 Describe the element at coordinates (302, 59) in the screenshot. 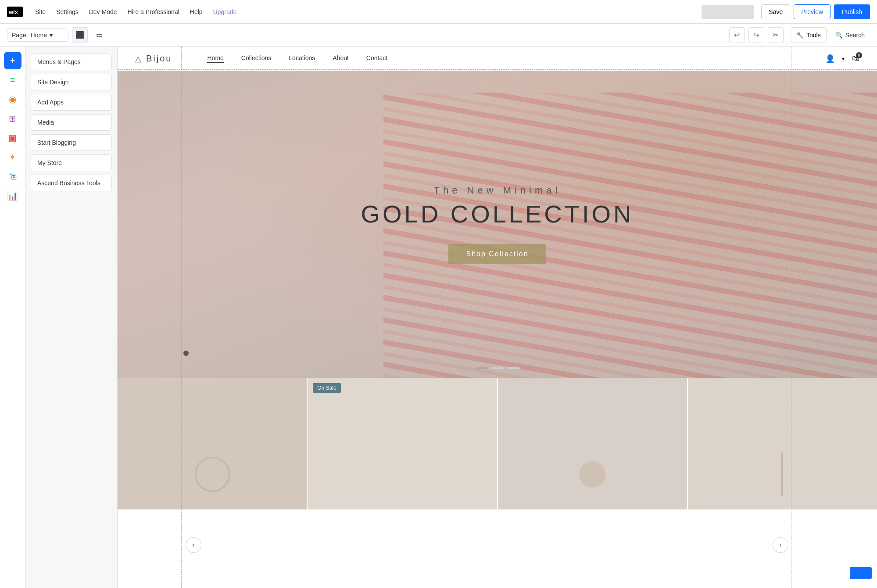

I see `nav-locations: Locations` at that location.